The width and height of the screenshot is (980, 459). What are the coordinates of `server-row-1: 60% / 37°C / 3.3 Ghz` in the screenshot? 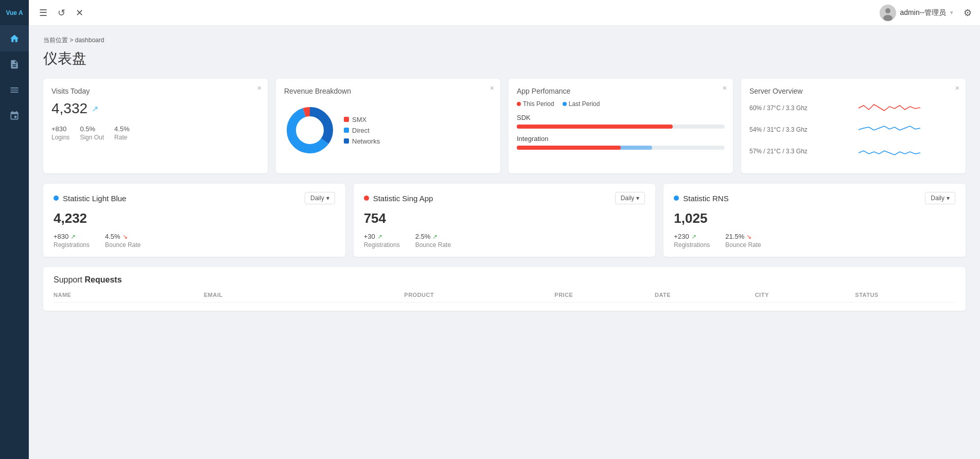 It's located at (853, 108).